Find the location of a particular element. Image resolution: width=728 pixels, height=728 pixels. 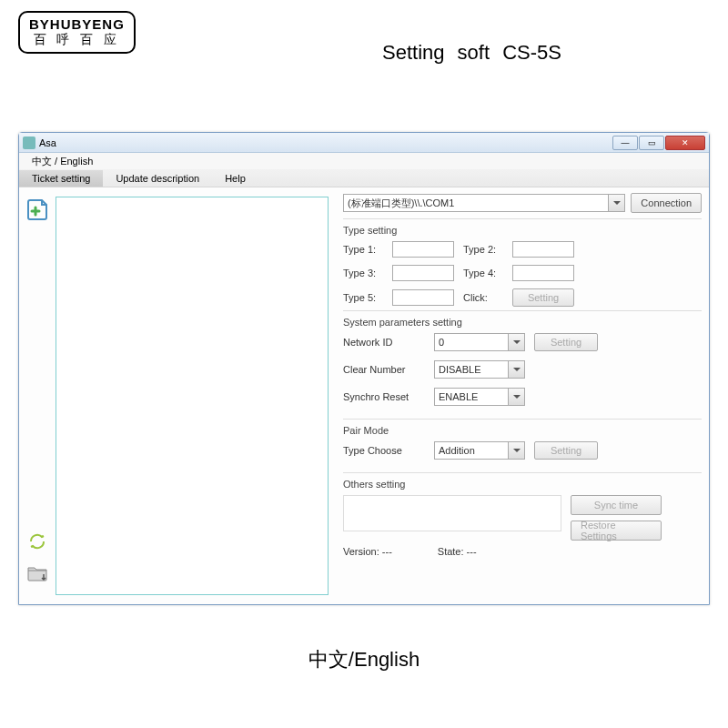

clear-number-select: DISABLE is located at coordinates (480, 369).